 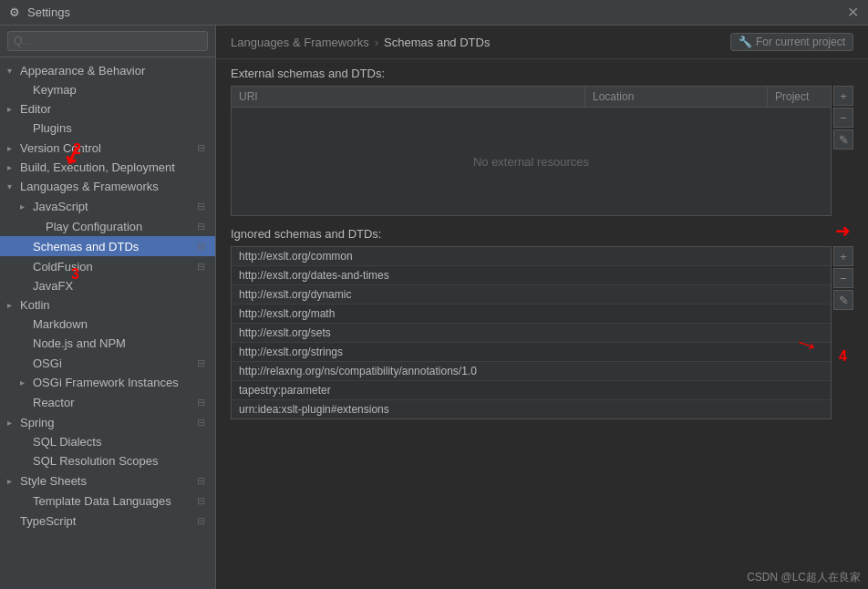 What do you see at coordinates (843, 140) in the screenshot?
I see `edit-external-button: ✎` at bounding box center [843, 140].